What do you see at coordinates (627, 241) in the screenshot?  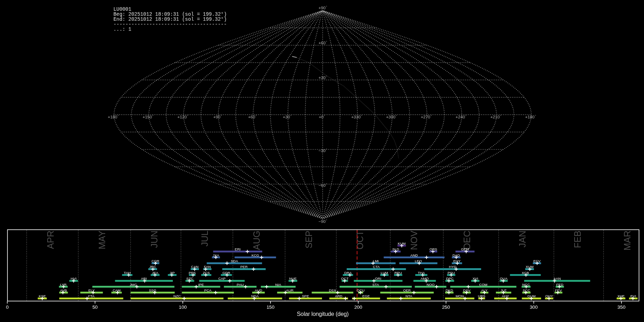 I see `svg-text: MAR` at bounding box center [627, 241].